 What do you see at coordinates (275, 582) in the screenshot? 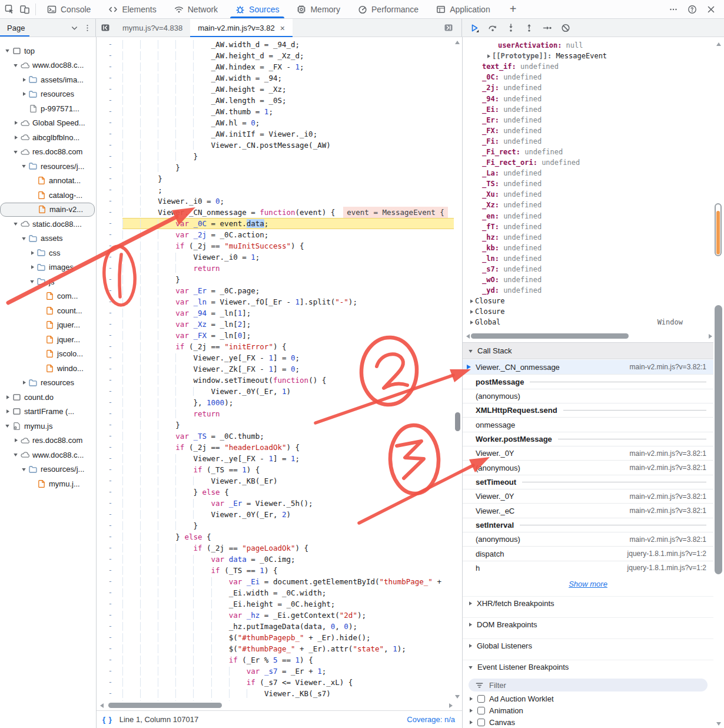
I see `code-line: - var _Ei = document.getElementById("thu…` at bounding box center [275, 582].